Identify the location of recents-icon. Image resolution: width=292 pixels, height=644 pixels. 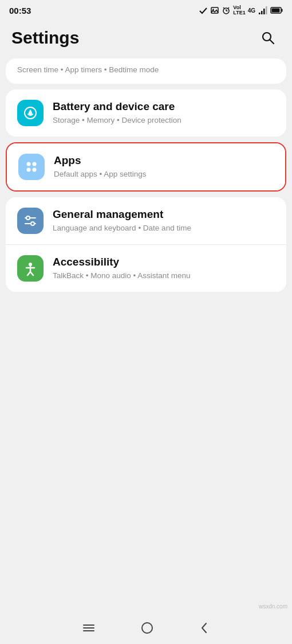
(89, 628).